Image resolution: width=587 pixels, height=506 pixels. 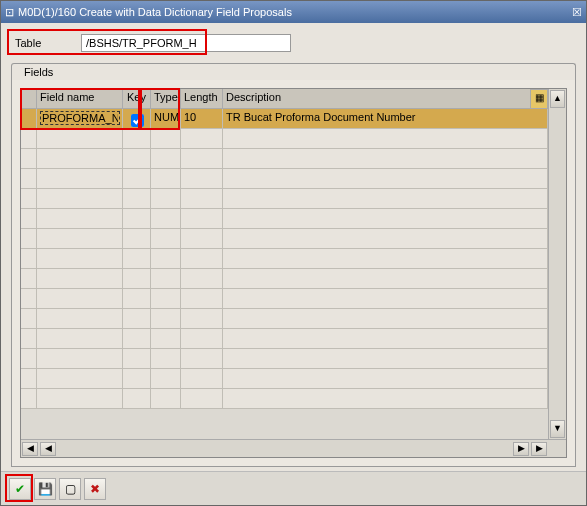 What do you see at coordinates (202, 99) in the screenshot?
I see `col-length: Length` at bounding box center [202, 99].